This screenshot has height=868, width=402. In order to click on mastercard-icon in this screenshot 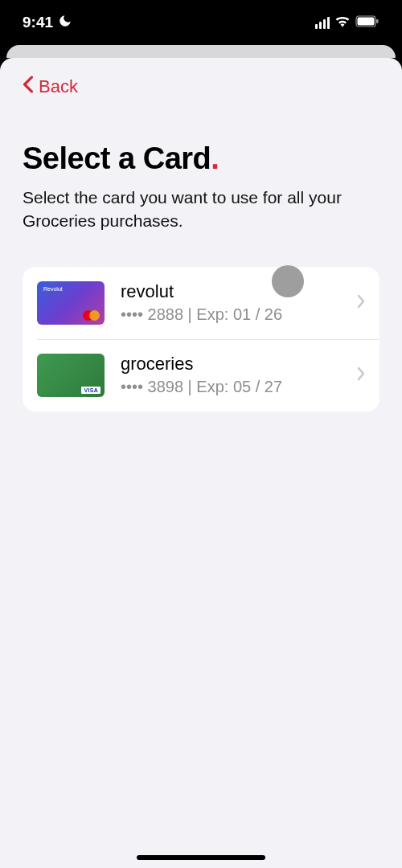, I will do `click(92, 315)`.